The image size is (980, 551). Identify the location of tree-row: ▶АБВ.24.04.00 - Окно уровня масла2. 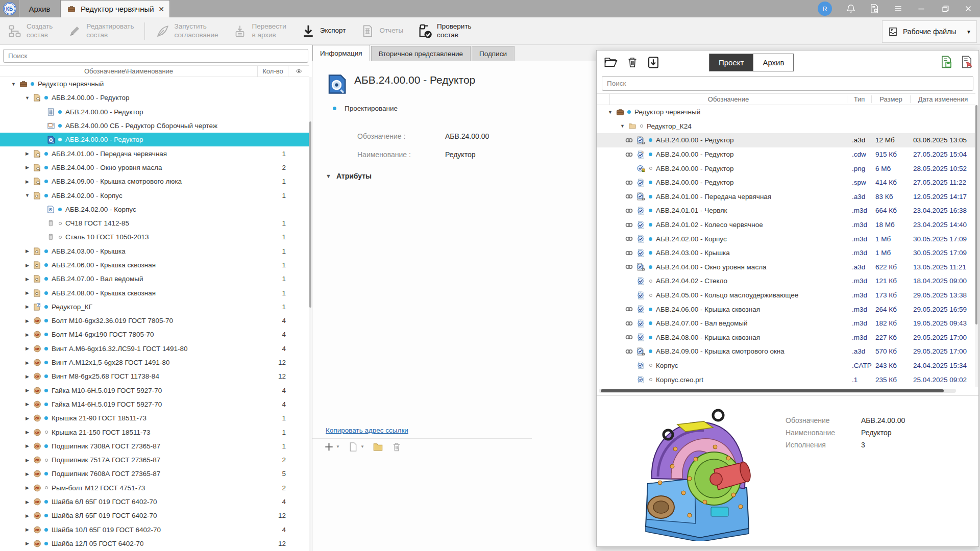
(155, 167).